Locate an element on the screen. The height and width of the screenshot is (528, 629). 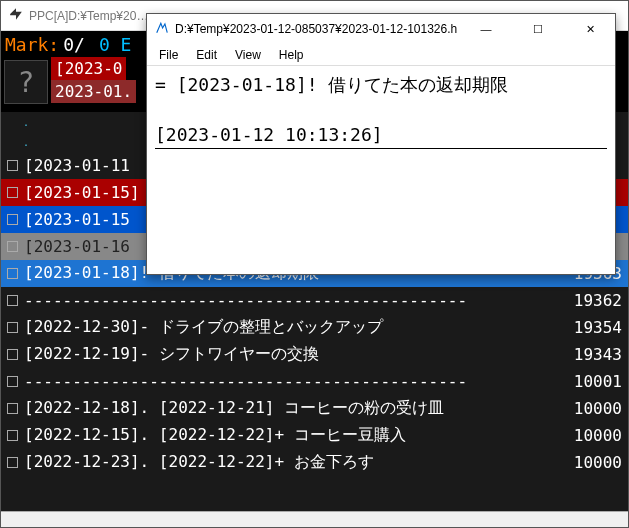
document-icon is located at coordinates (162, 30).